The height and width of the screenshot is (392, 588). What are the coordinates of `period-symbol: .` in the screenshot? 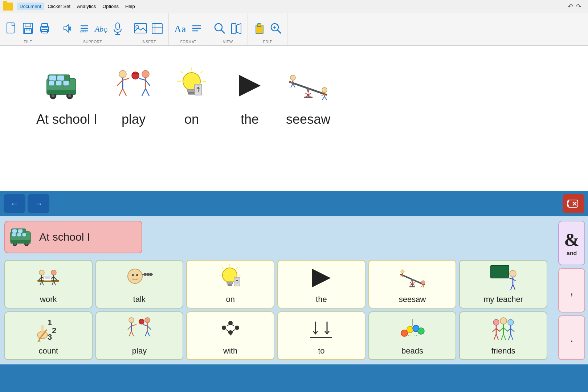 It's located at (571, 338).